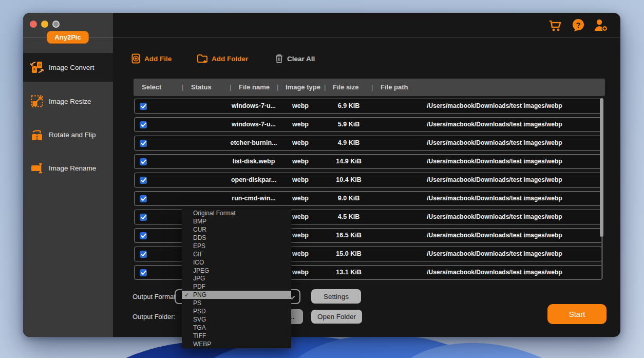  I want to click on table-row: windows-7-u... webp 5.9 KiB /Users/macbo…, so click(368, 124).